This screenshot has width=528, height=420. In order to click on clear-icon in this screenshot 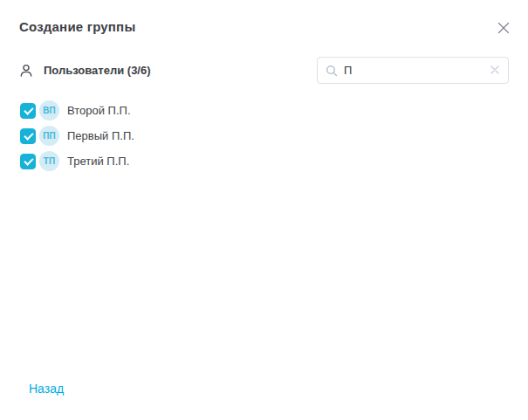, I will do `click(495, 70)`.